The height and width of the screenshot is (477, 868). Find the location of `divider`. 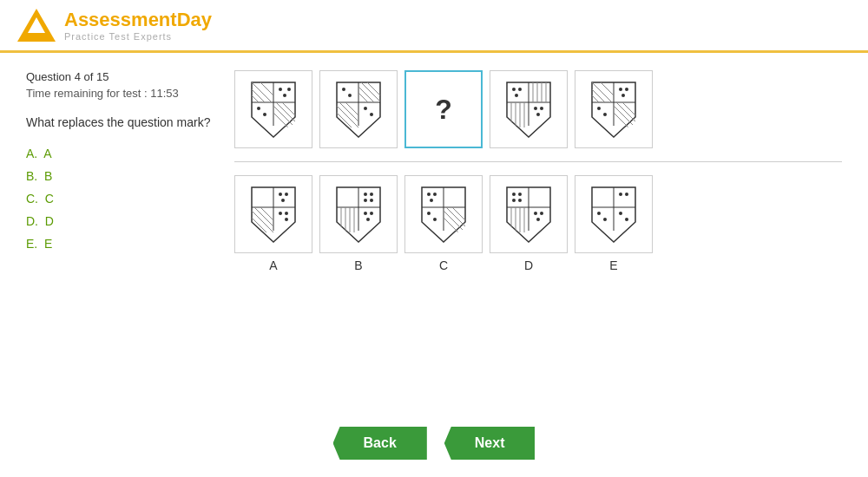

divider is located at coordinates (538, 161).